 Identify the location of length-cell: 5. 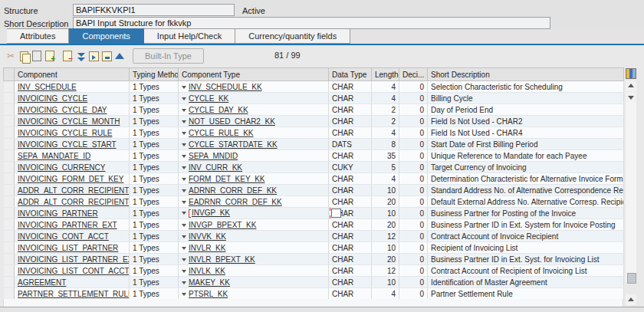
(386, 167).